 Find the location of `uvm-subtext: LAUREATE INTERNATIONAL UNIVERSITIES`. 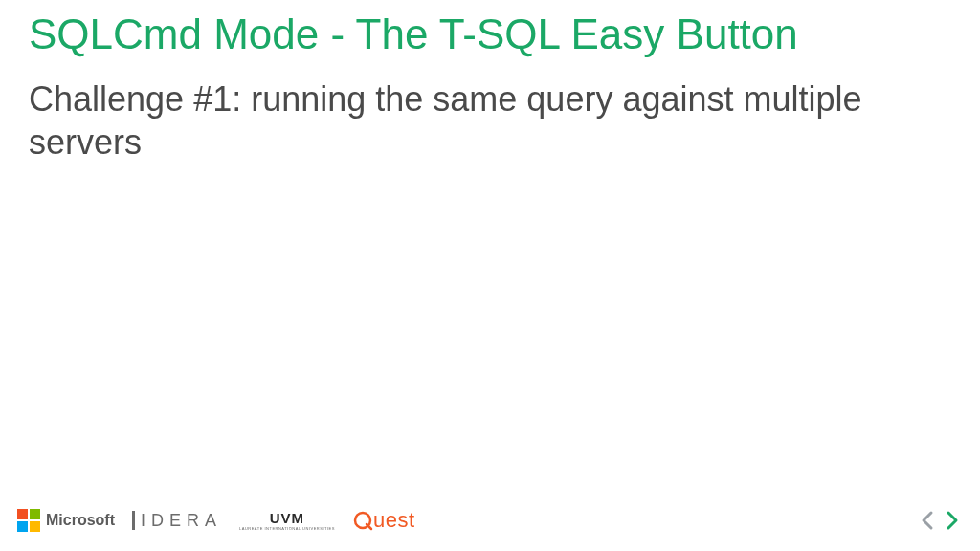

uvm-subtext: LAUREATE INTERNATIONAL UNIVERSITIES is located at coordinates (287, 529).